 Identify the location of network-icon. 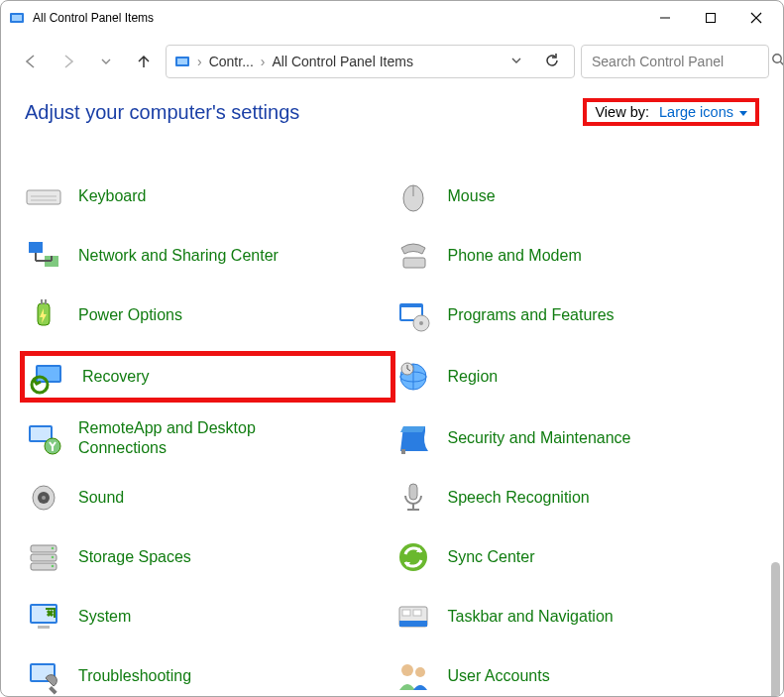
(44, 256).